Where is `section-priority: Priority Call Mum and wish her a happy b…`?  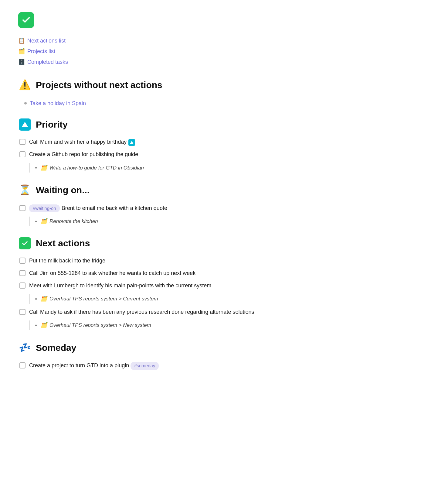
section-priority: Priority Call Mum and wish her a happy b… is located at coordinates (137, 145).